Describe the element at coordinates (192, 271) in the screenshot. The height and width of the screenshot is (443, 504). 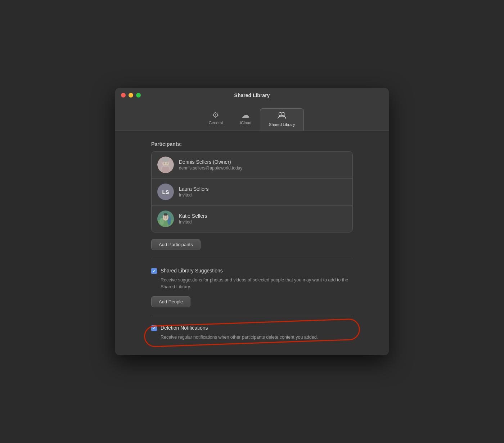
I see `suggestions-label: Shared Library Suggestions` at that location.